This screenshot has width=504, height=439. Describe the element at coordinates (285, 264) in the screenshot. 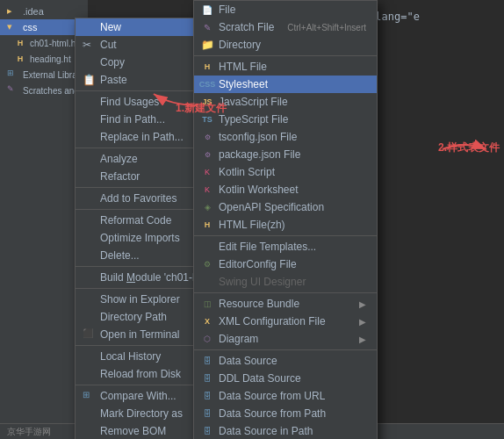

I see `submenu-item-editorconfig: ⚙ EditorConfig File` at that location.